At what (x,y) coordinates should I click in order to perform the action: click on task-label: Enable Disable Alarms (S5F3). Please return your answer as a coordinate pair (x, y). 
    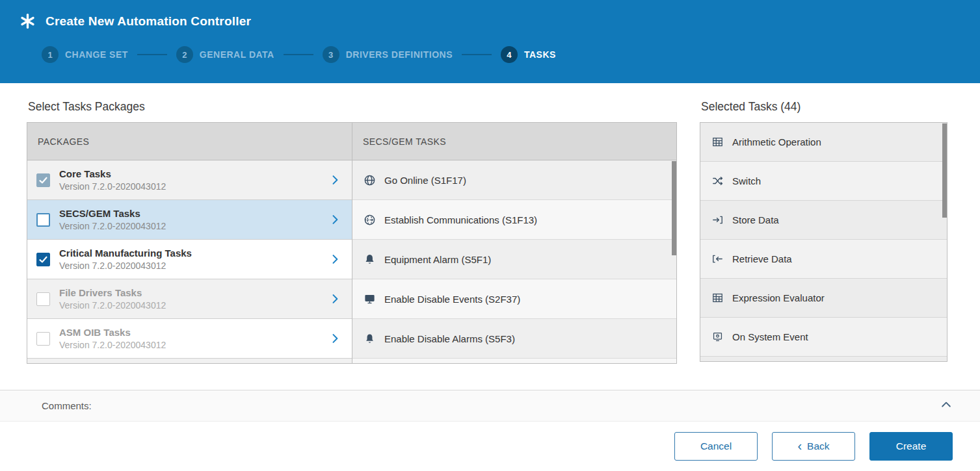
    Looking at the image, I should click on (450, 339).